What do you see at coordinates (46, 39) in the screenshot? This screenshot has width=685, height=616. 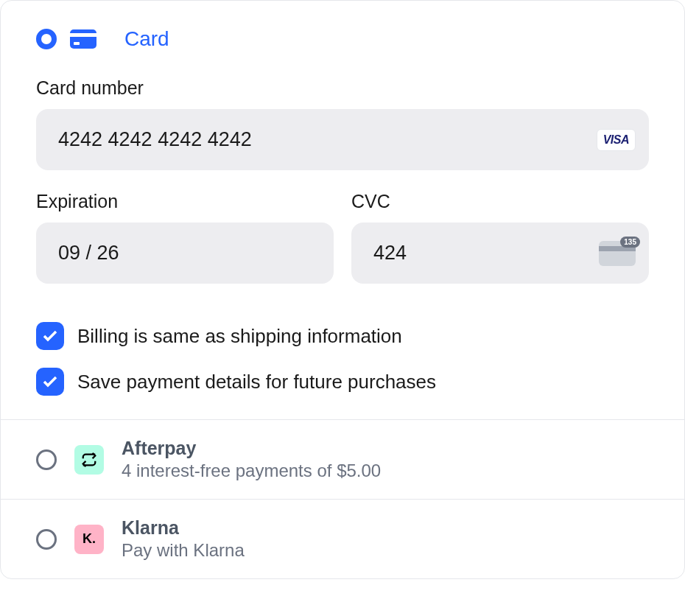 I see `radio-selected-icon` at bounding box center [46, 39].